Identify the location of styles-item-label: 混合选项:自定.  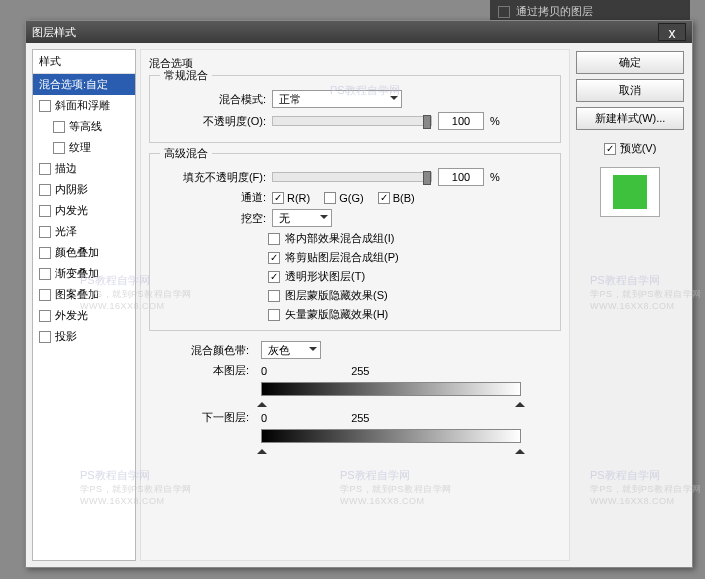
(74, 84).